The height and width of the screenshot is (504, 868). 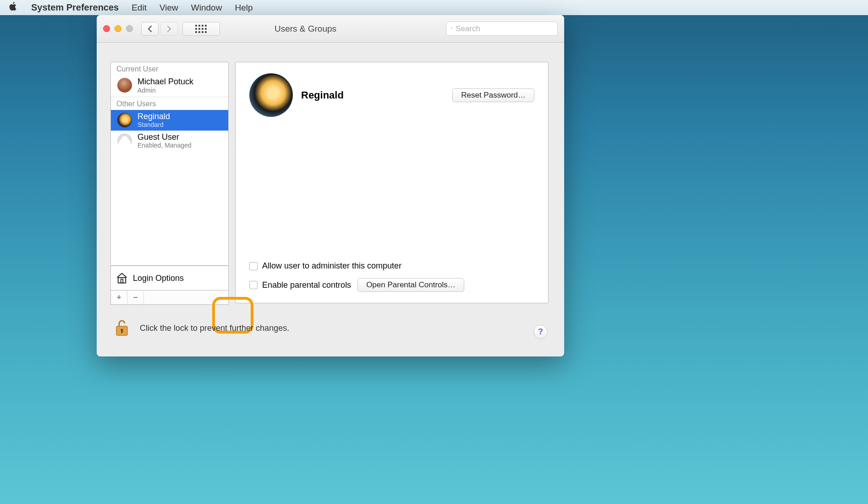 I want to click on menu-view: View, so click(x=169, y=8).